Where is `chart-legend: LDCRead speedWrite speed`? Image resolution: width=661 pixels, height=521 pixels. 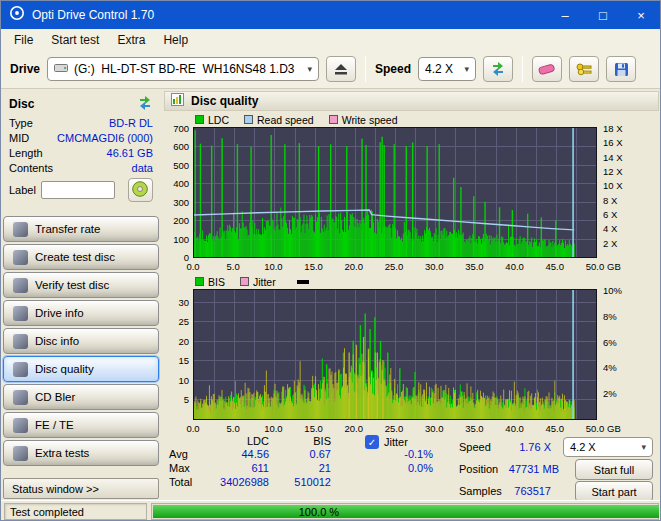 chart-legend: LDCRead speedWrite speed is located at coordinates (296, 120).